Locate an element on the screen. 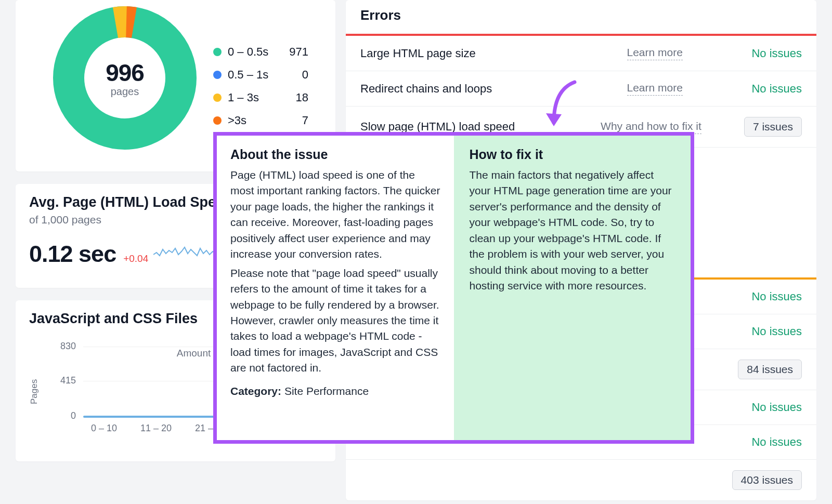 This screenshot has height=504, width=832. legend-row: 0 – 0.5s 971 is located at coordinates (261, 52).